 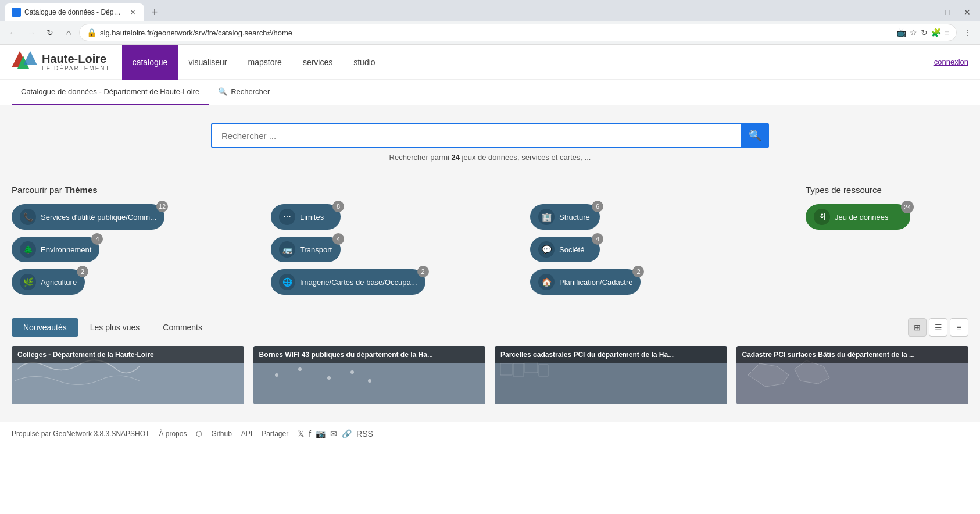 What do you see at coordinates (56, 249) in the screenshot?
I see `theme-environnement: 🌲 Environnement 4` at bounding box center [56, 249].